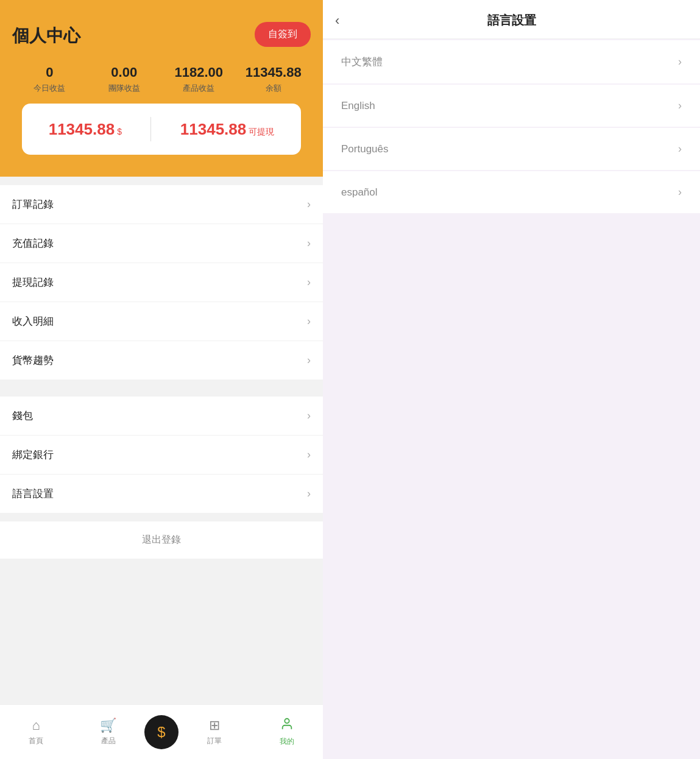  What do you see at coordinates (161, 244) in the screenshot?
I see `menu-item-recharge: 充值記錄 ›` at bounding box center [161, 244].